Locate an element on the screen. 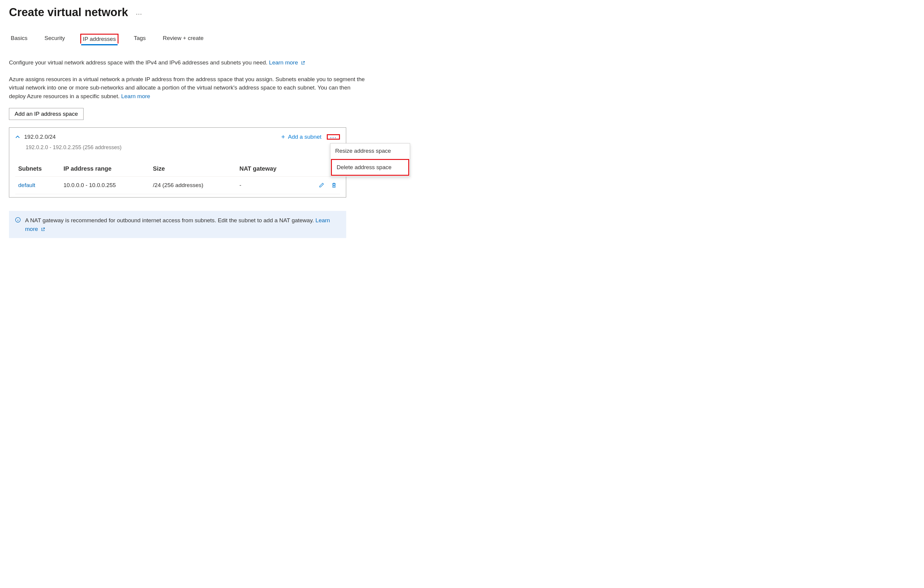  nat-info-banner: A NAT gateway is recommended for outboun… is located at coordinates (177, 225).